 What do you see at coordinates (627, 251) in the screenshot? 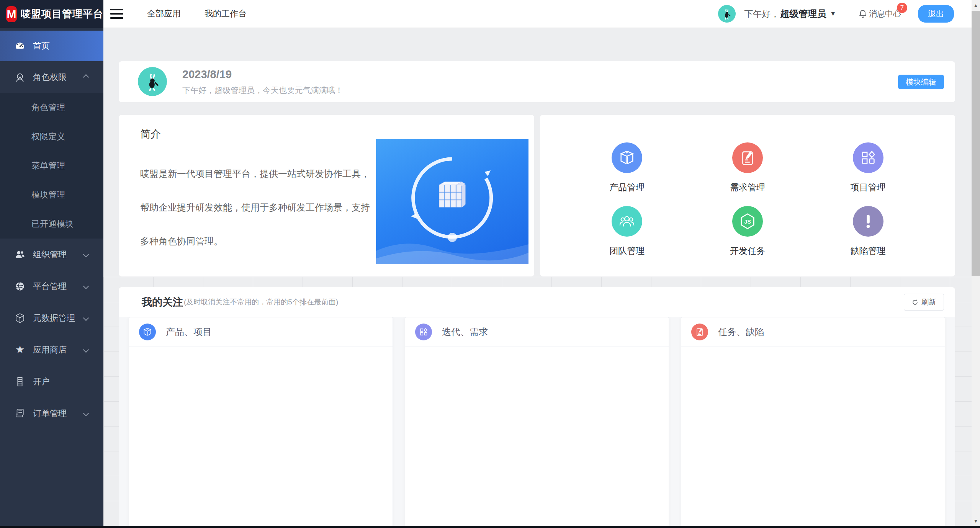
I see `module-label: 团队管理` at bounding box center [627, 251].